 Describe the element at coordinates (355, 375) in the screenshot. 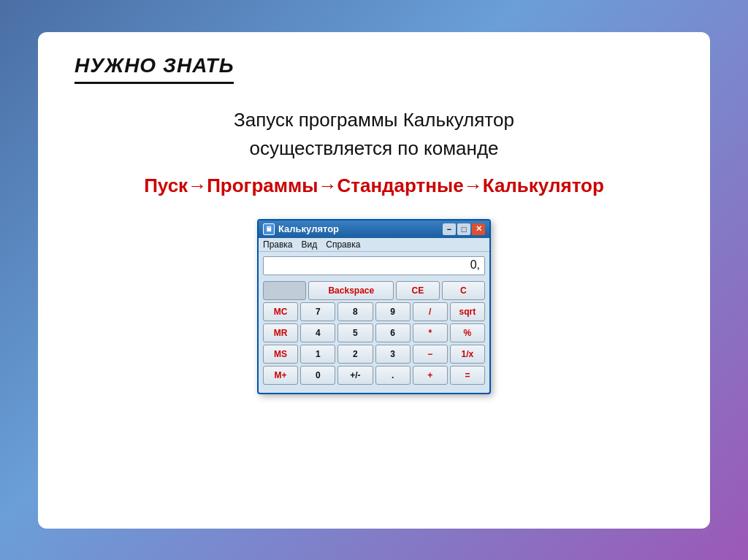

I see `pm-button: +/-` at that location.